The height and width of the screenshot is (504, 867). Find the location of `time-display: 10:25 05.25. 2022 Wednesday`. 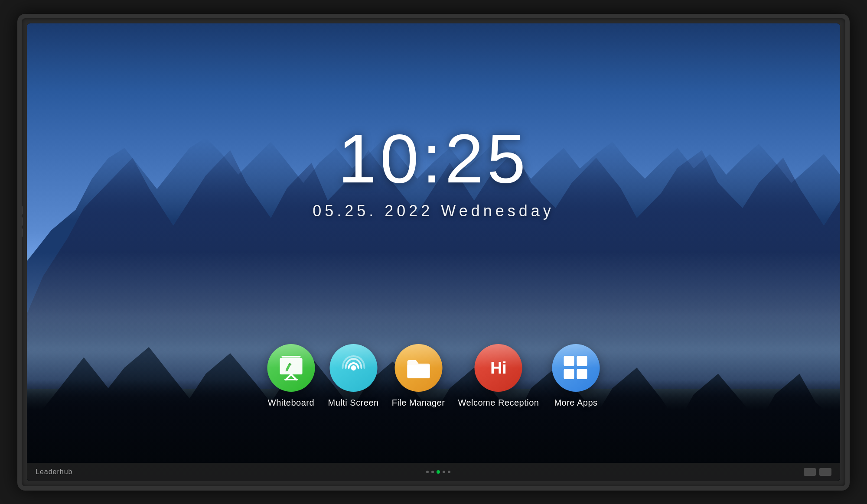

time-display: 10:25 05.25. 2022 Wednesday is located at coordinates (434, 172).